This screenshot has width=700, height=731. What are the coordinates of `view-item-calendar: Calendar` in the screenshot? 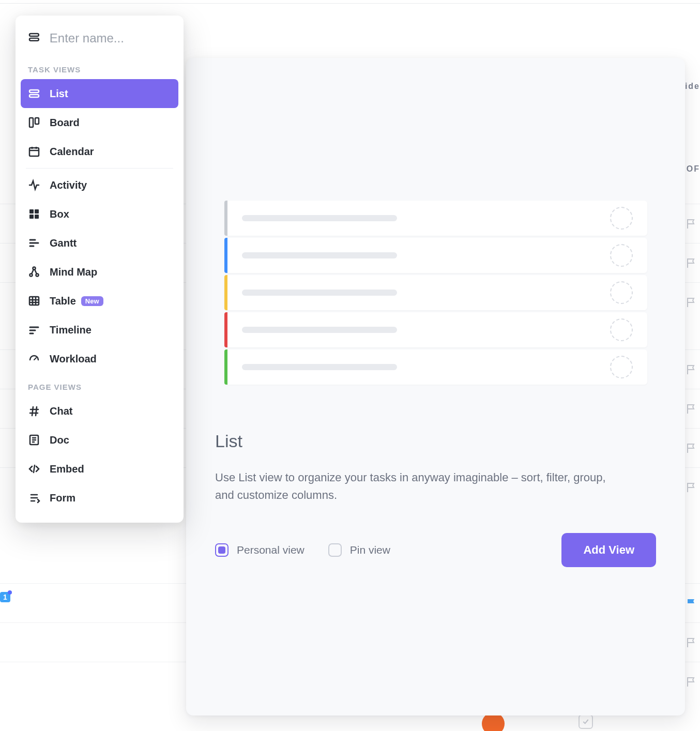 It's located at (99, 151).